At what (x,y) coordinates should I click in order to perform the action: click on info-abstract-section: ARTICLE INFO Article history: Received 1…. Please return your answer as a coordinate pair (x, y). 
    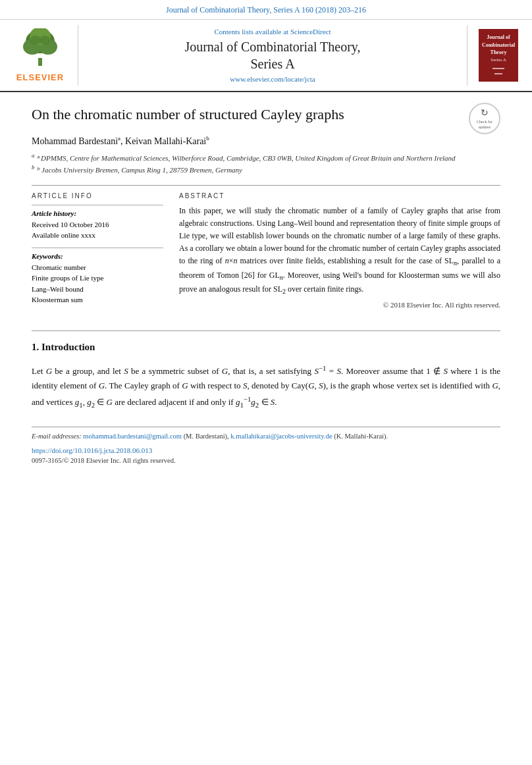
    Looking at the image, I should click on (266, 249).